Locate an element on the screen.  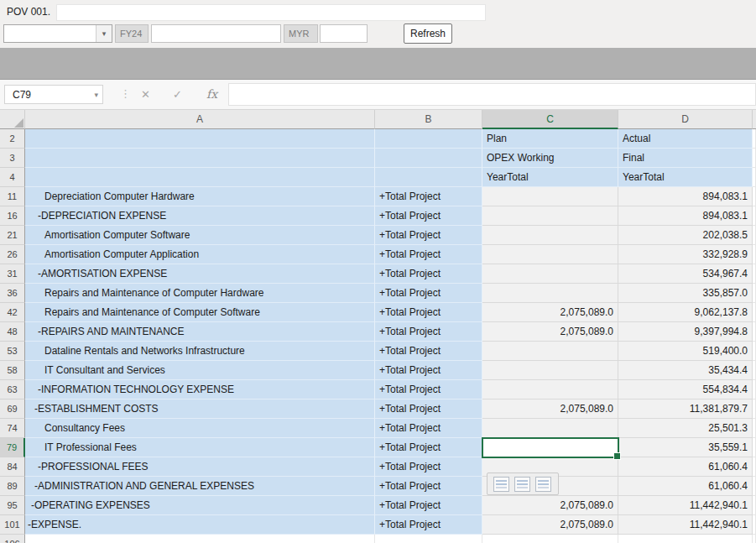
cell-C106 is located at coordinates (550, 539).